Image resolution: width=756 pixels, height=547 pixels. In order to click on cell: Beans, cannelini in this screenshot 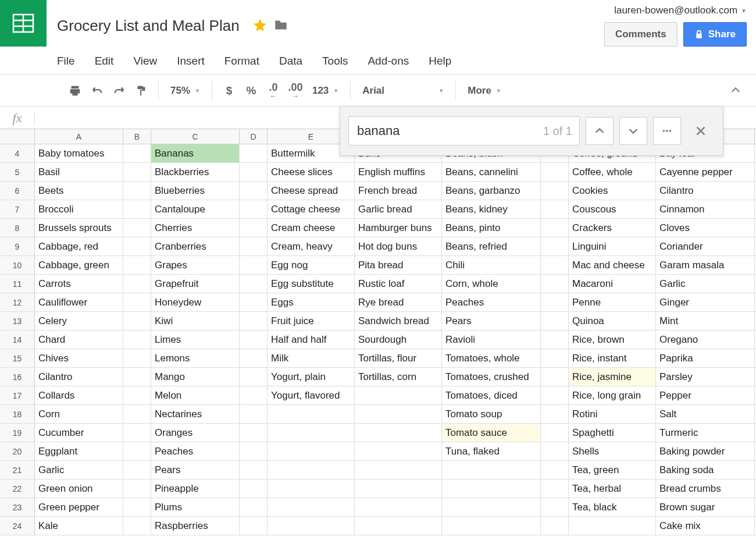, I will do `click(491, 172)`.